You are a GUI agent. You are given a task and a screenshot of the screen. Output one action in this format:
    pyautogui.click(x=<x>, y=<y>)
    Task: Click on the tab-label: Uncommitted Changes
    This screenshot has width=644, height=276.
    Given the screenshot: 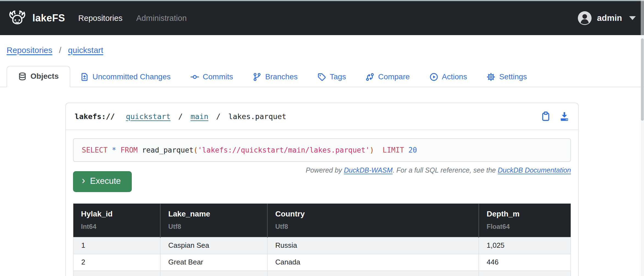 What is the action you would take?
    pyautogui.click(x=132, y=77)
    